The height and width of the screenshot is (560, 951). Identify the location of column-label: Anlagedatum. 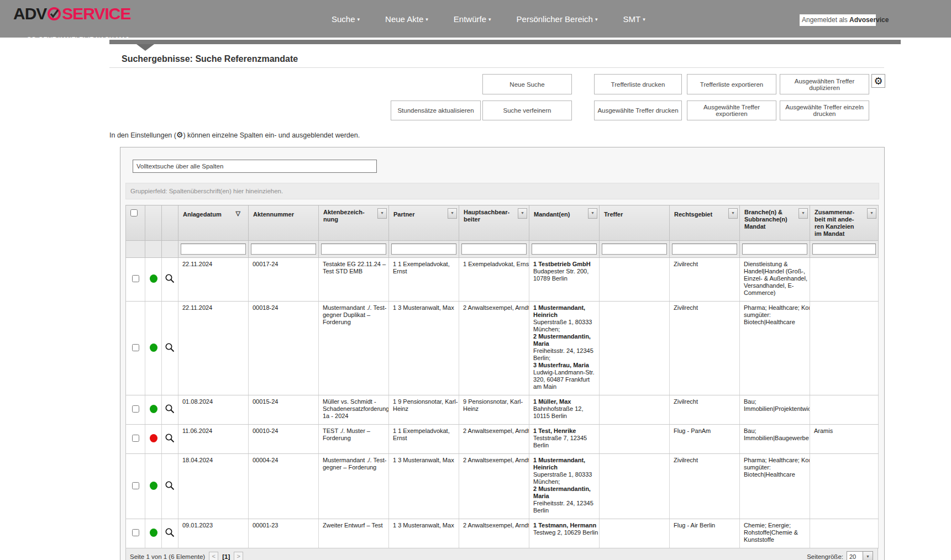
(202, 214).